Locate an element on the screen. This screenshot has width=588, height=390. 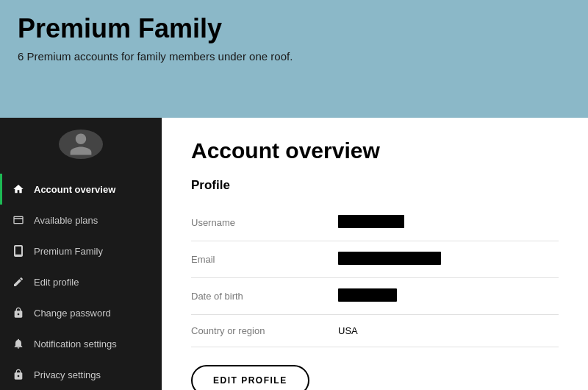
username-value is located at coordinates (448, 222).